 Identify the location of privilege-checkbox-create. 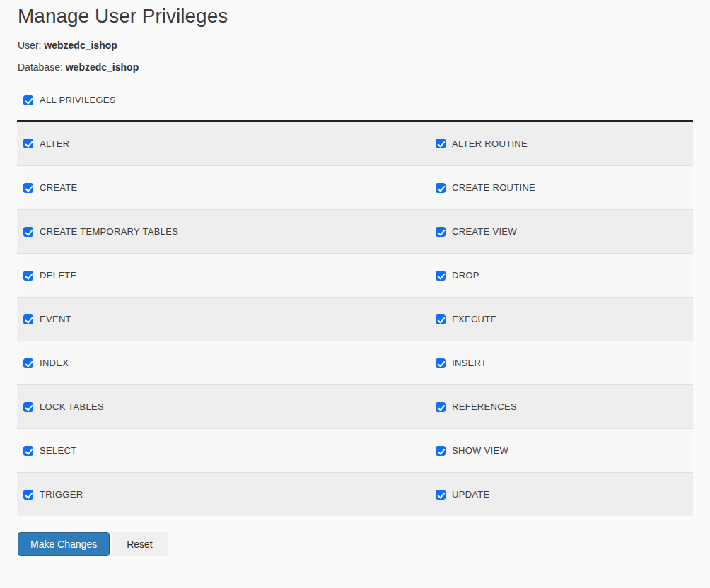
(28, 188).